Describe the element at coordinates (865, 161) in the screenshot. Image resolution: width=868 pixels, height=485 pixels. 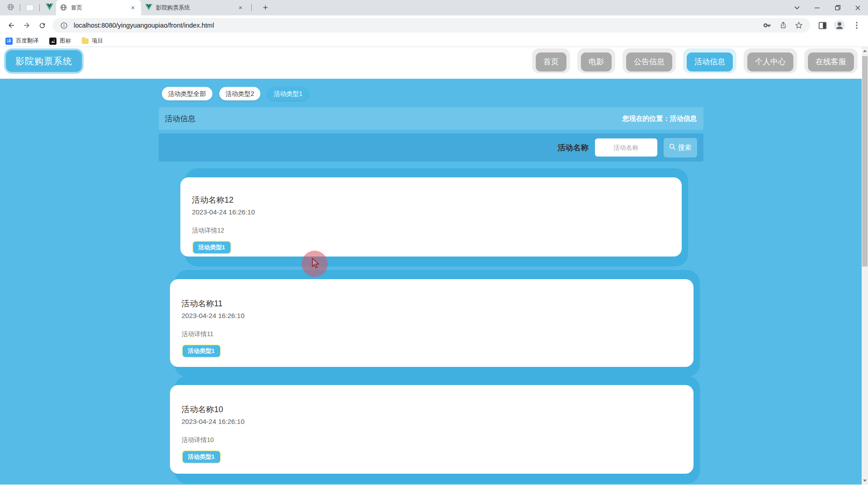
I see `scrollbar-thumb` at that location.